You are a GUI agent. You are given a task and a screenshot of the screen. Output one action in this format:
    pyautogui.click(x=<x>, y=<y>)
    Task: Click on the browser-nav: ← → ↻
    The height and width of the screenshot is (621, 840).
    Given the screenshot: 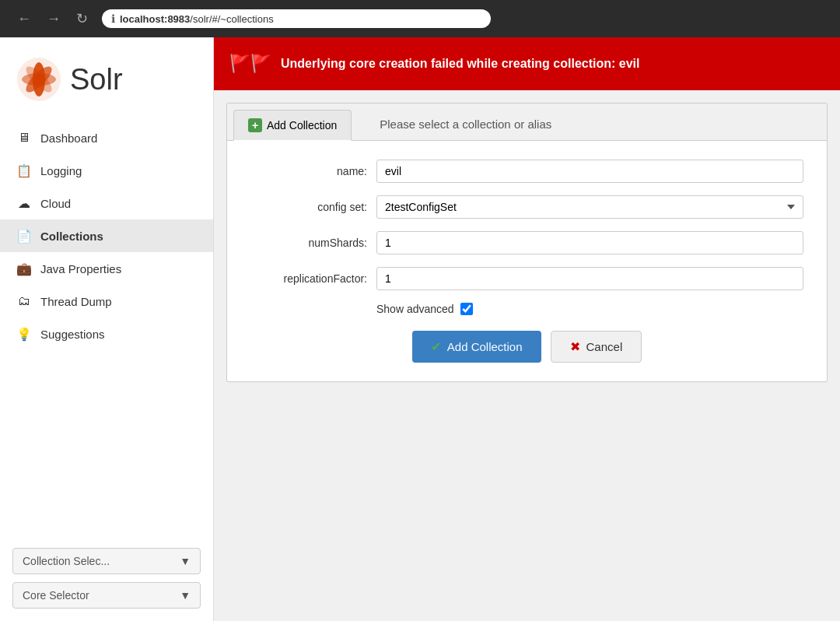 What is the action you would take?
    pyautogui.click(x=53, y=19)
    